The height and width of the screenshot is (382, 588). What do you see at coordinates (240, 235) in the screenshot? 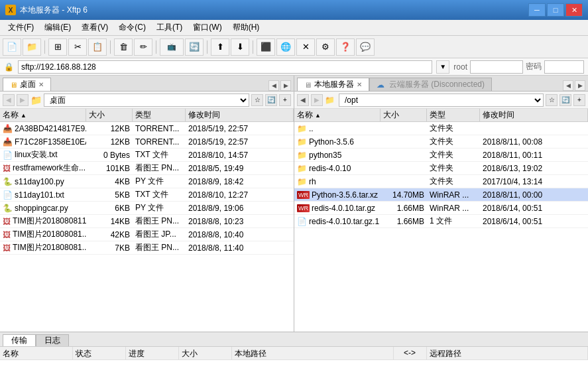
I see `left-cell-date: 2018/8/8, 10:40` at bounding box center [240, 235].